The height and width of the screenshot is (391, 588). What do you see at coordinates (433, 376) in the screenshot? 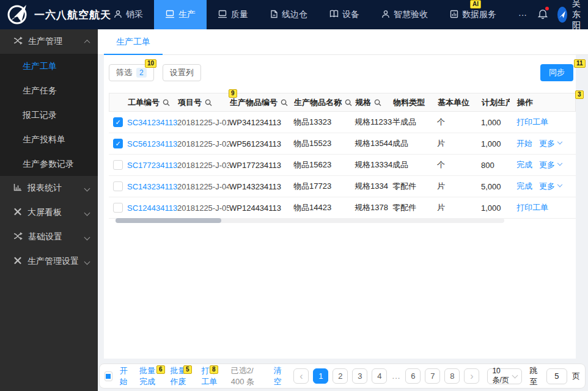
I see `page-button-7: 7` at bounding box center [433, 376].